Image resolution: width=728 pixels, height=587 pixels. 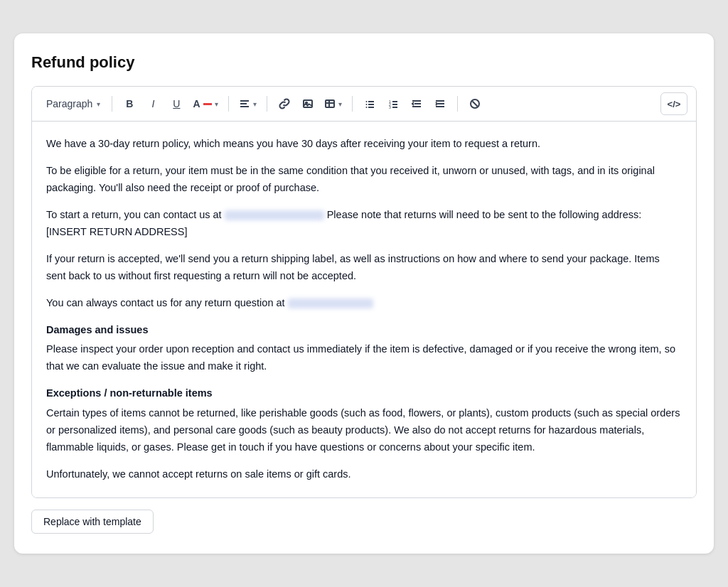 What do you see at coordinates (129, 104) in the screenshot?
I see `bold-button: B` at bounding box center [129, 104].